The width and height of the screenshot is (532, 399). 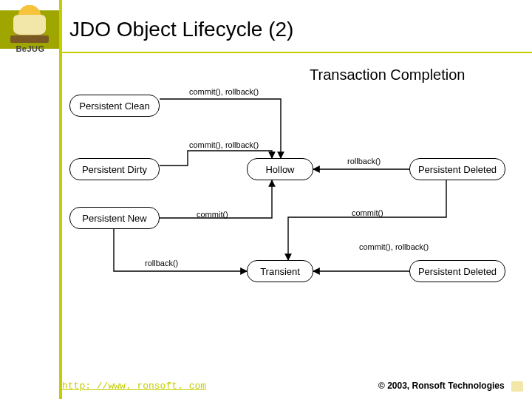 I want to click on state-hollow: Hollow, so click(x=280, y=169).